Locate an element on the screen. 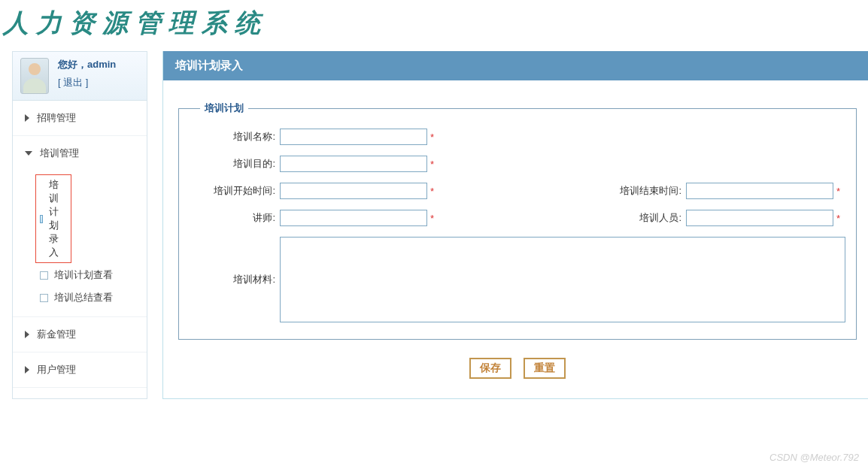 The height and width of the screenshot is (469, 868). nav-item-label: 培训计划查看 is located at coordinates (83, 275).